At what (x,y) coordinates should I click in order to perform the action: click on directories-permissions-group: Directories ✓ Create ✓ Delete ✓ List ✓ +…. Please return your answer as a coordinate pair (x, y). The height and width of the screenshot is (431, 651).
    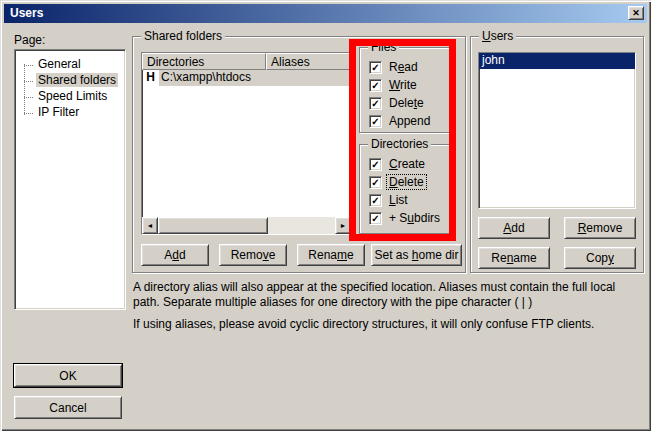
    Looking at the image, I should click on (405, 189).